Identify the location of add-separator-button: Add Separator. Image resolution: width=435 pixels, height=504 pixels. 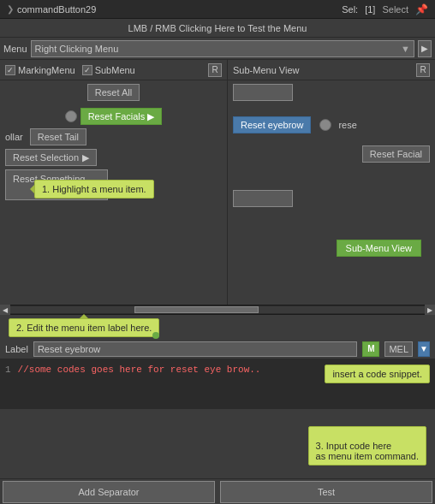
(109, 492).